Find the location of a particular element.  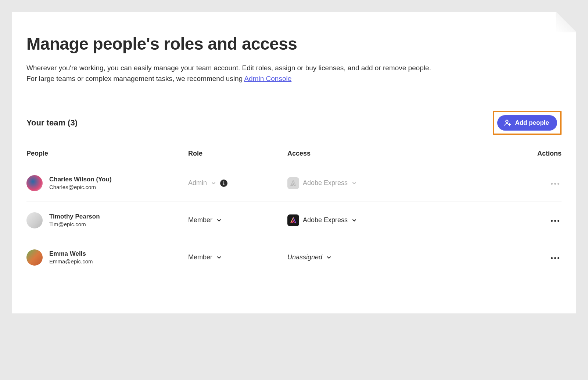

column-header-role: Role is located at coordinates (238, 154).